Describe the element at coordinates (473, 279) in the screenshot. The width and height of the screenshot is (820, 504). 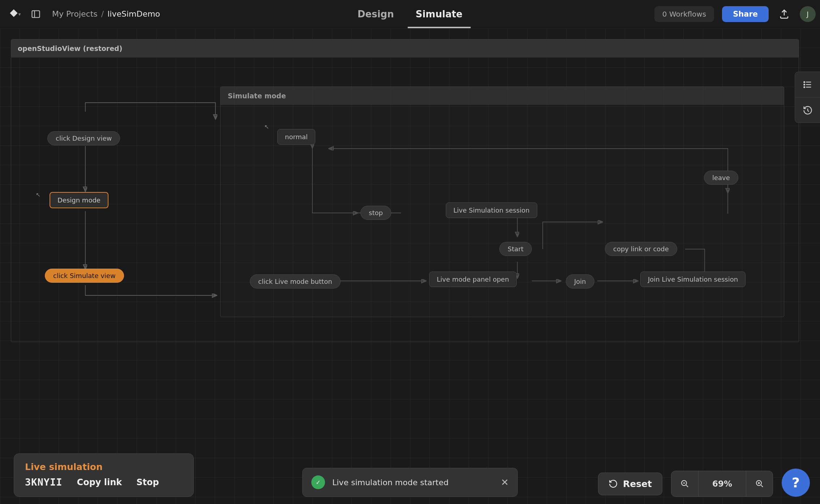
I see `node-live-mode-panel-open: Live mode panel open` at that location.